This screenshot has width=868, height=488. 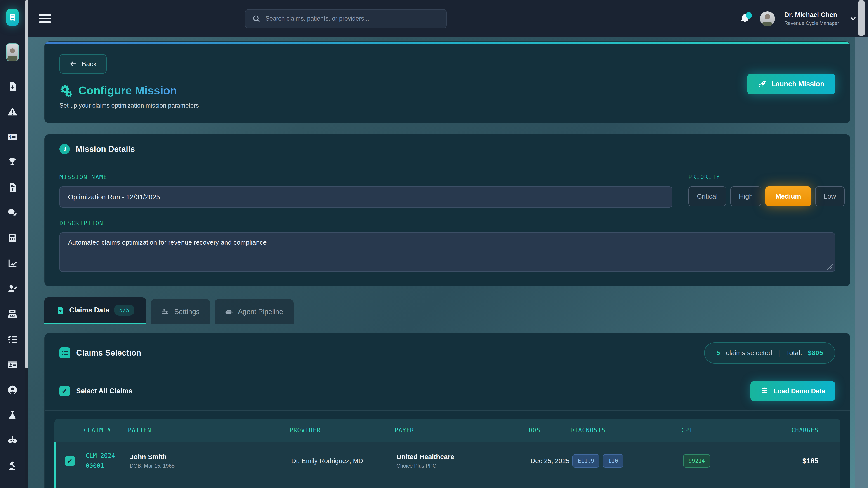 I want to click on claims-selection-title: Claims Selection, so click(x=108, y=353).